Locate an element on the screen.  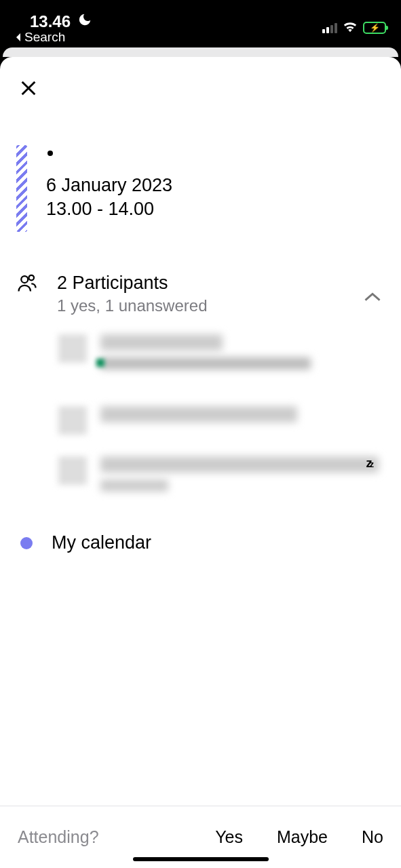
participants-title: 2 Participants is located at coordinates (221, 283).